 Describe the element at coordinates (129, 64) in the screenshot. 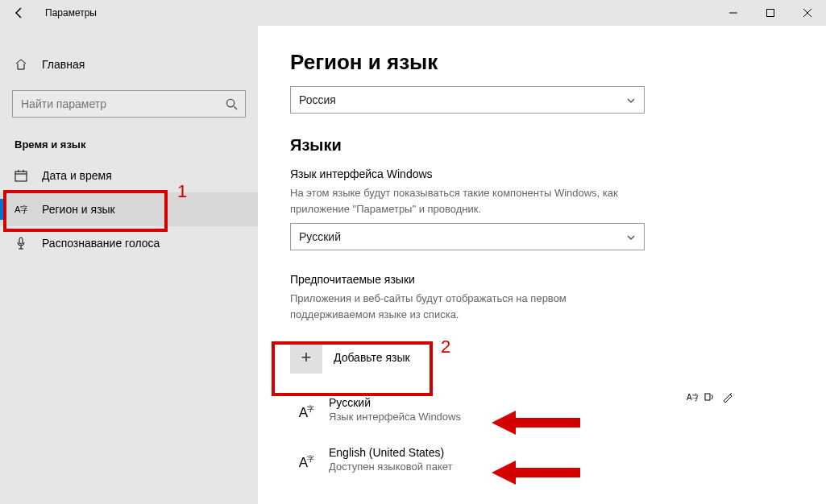

I see `home-nav: Главная` at that location.